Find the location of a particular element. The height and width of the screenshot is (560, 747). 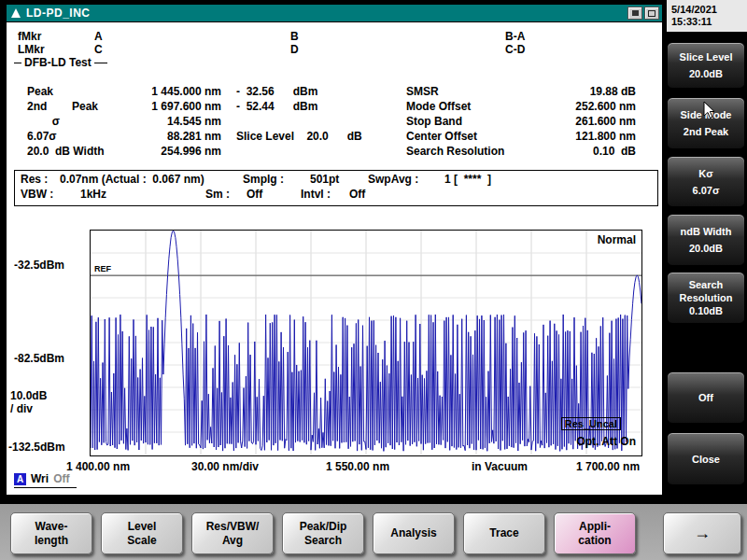

x-axis-medium-label: in Vacuum is located at coordinates (500, 467).